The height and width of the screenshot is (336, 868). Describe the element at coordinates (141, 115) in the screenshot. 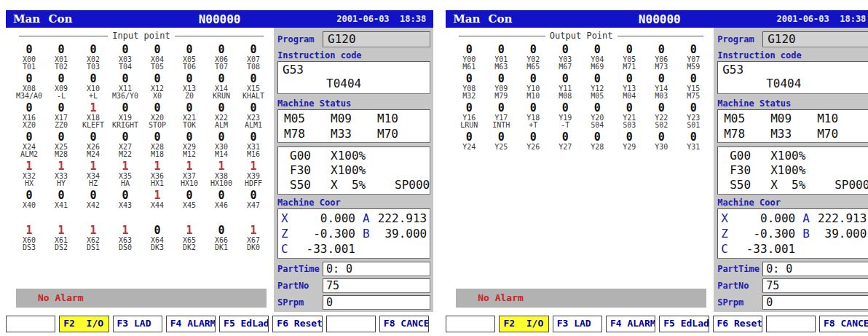

I see `io-grid-row: 0X16XZ00X17ZZ01X18KLEFT0X19KRIGHT0X20STO…` at that location.